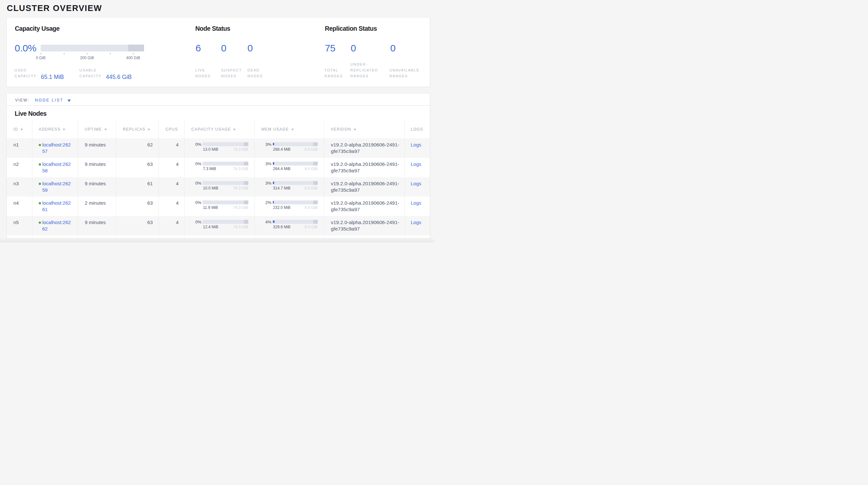 This screenshot has height=485, width=868. I want to click on node-status-title: Node Status, so click(213, 29).